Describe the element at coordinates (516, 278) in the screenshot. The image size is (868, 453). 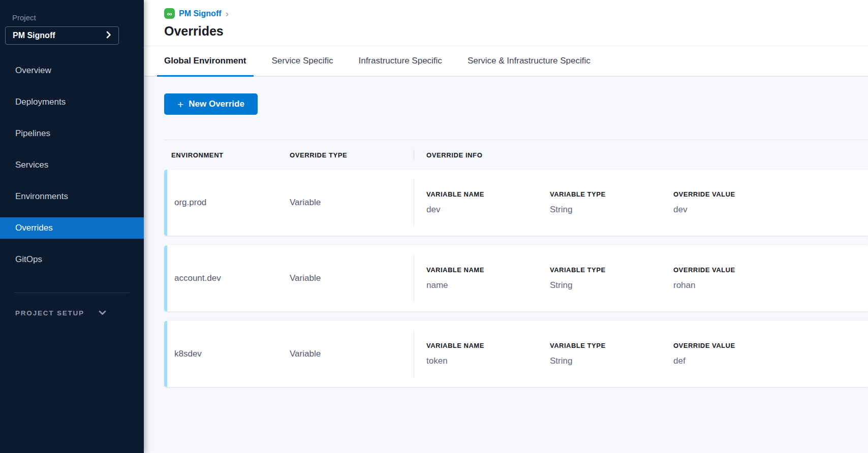
I see `override-row-account-dev: account.dev Variable VARIABLE NAME name …` at that location.